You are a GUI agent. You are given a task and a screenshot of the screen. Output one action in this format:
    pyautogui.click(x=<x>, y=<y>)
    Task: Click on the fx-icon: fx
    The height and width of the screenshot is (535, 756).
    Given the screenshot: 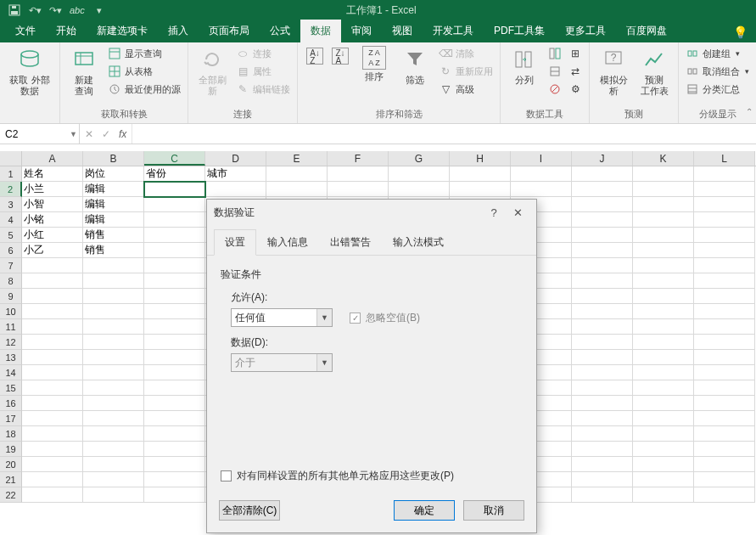 What is the action you would take?
    pyautogui.click(x=122, y=134)
    